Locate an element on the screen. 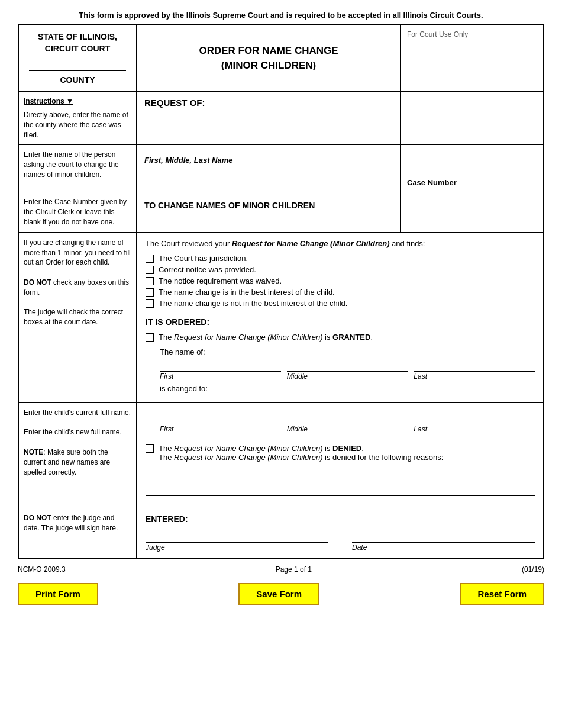 Image resolution: width=562 pixels, height=728 pixels. case-number-col: Case Number is located at coordinates (472, 168).